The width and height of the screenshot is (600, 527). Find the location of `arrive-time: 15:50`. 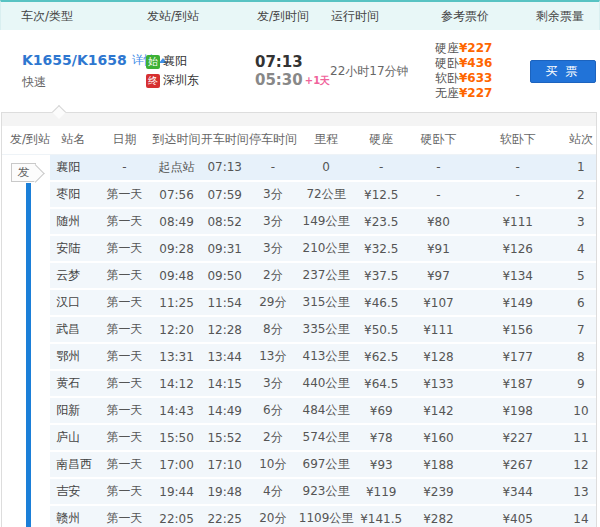

arrive-time: 15:50 is located at coordinates (176, 438).